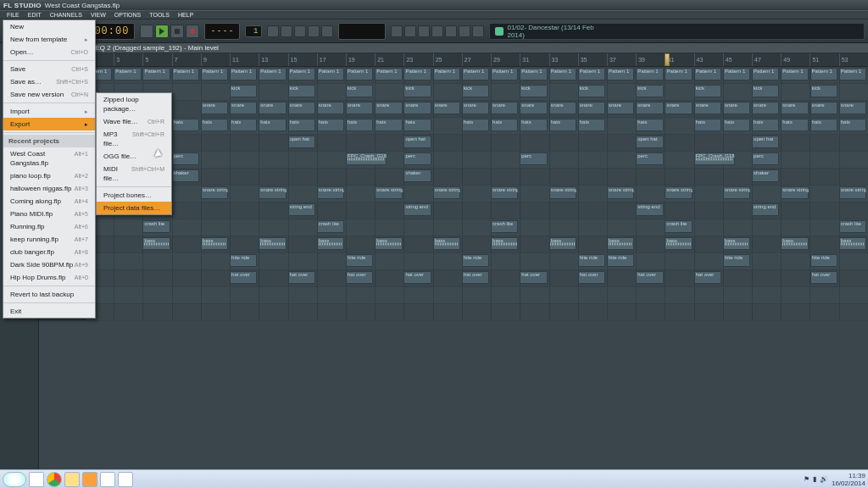  Describe the element at coordinates (504, 227) in the screenshot. I see `pattern-clip: crash lite` at that location.